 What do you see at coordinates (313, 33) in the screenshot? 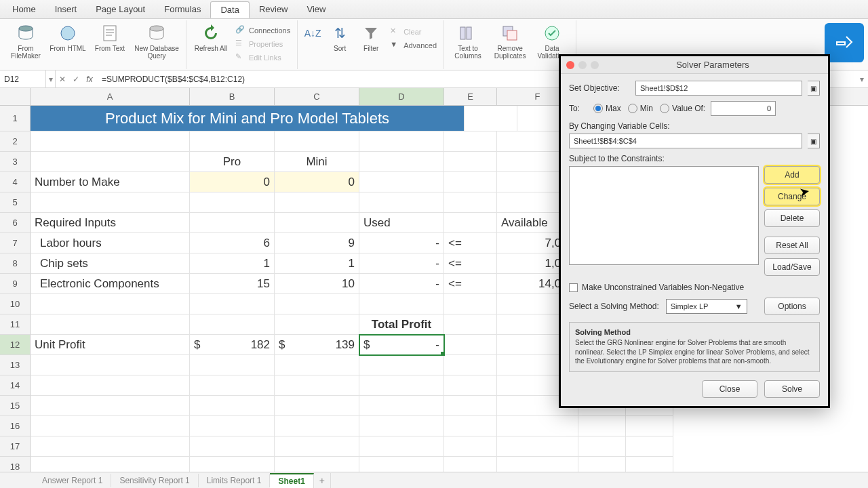
I see `sort-az-button: A↓Z` at bounding box center [313, 33].